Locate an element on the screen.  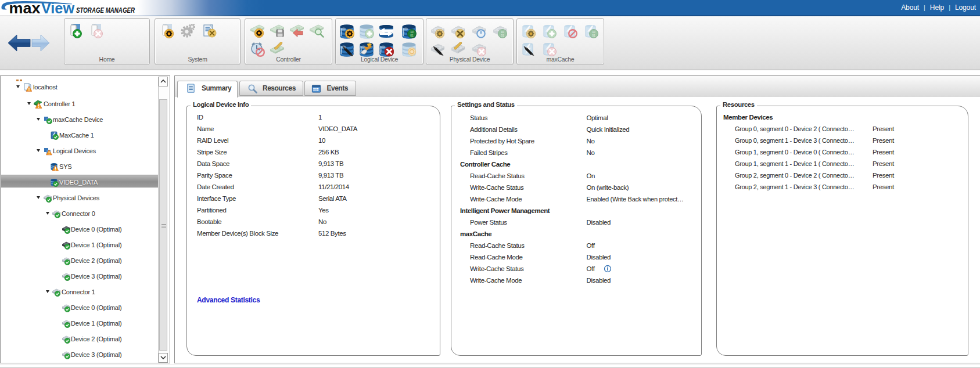
svg-text: max is located at coordinates (26, 8).